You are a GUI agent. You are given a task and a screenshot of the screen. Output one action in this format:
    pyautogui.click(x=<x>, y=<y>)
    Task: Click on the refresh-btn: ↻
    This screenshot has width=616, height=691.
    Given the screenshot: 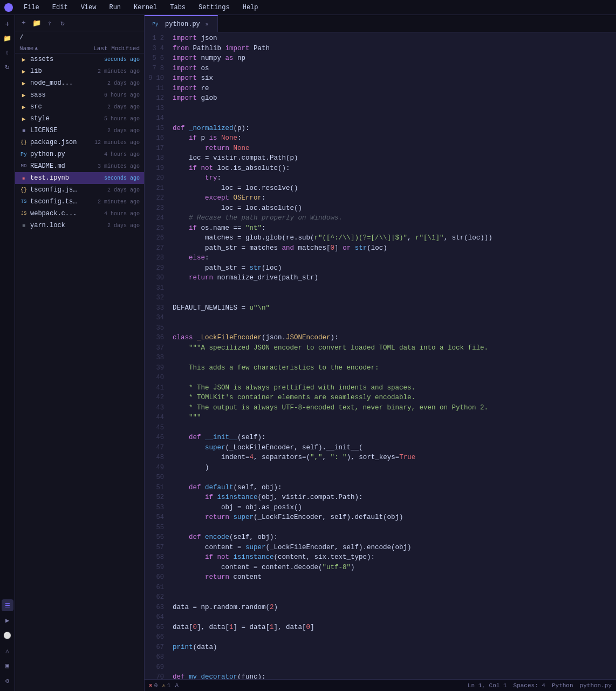 What is the action you would take?
    pyautogui.click(x=63, y=23)
    